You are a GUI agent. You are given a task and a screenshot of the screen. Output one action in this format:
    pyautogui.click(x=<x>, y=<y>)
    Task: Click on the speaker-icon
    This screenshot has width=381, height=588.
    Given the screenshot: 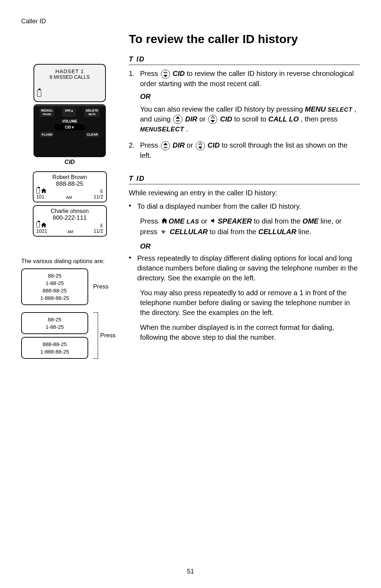 What is the action you would take?
    pyautogui.click(x=213, y=222)
    